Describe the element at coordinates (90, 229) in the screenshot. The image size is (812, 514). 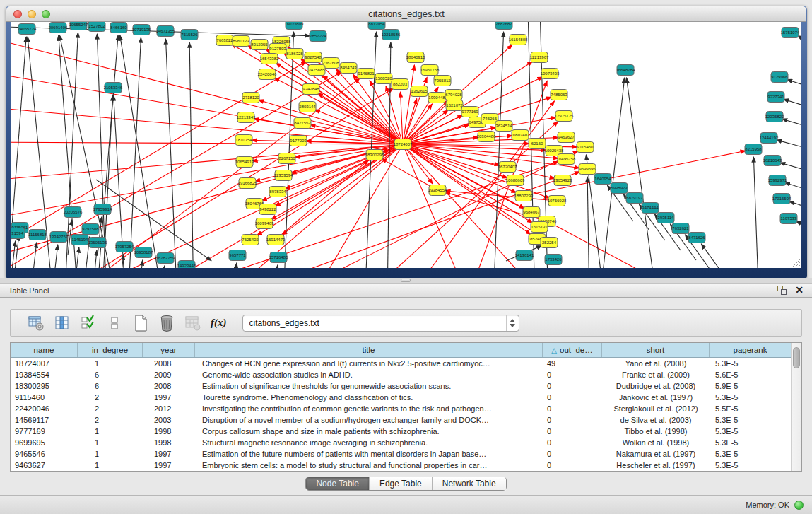
I see `network-node: 9297588` at that location.